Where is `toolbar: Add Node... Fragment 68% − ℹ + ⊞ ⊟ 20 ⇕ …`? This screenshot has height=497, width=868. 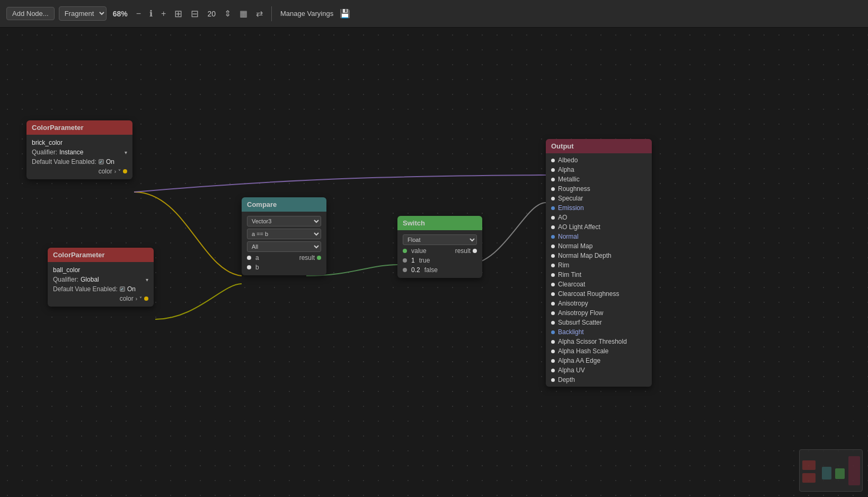
toolbar: Add Node... Fragment 68% − ℹ + ⊞ ⊟ 20 ⇕ … is located at coordinates (434, 14).